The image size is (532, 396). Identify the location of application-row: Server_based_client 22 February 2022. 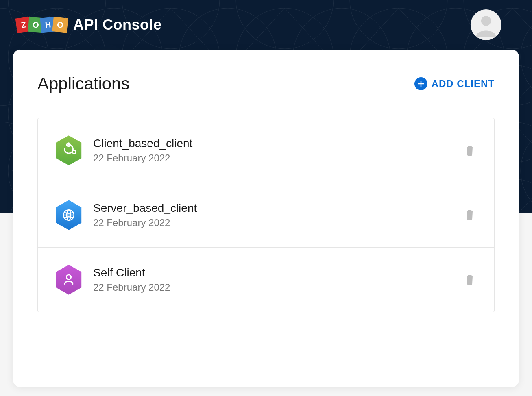
(266, 215).